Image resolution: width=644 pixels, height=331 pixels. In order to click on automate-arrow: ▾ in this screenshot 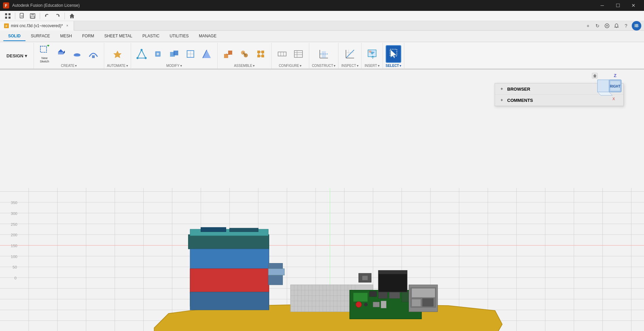, I will do `click(127, 66)`.